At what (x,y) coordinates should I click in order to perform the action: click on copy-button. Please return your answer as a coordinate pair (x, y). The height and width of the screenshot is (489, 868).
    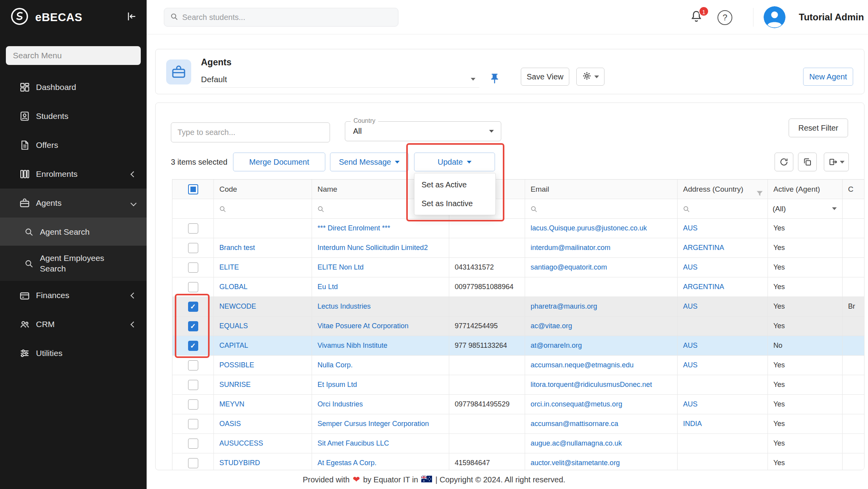
    Looking at the image, I should click on (807, 162).